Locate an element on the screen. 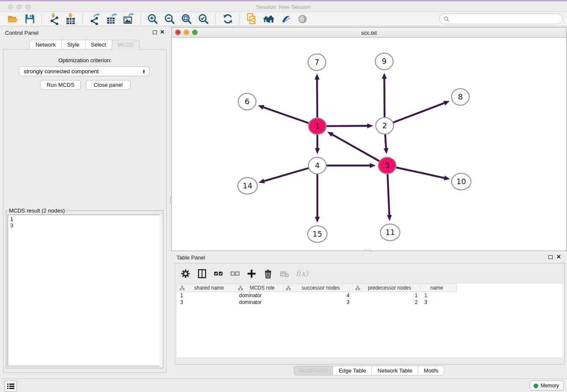 The height and width of the screenshot is (392, 567). table-panel-tabs: Node TableEdge TableNetwork TableMotifs is located at coordinates (369, 371).